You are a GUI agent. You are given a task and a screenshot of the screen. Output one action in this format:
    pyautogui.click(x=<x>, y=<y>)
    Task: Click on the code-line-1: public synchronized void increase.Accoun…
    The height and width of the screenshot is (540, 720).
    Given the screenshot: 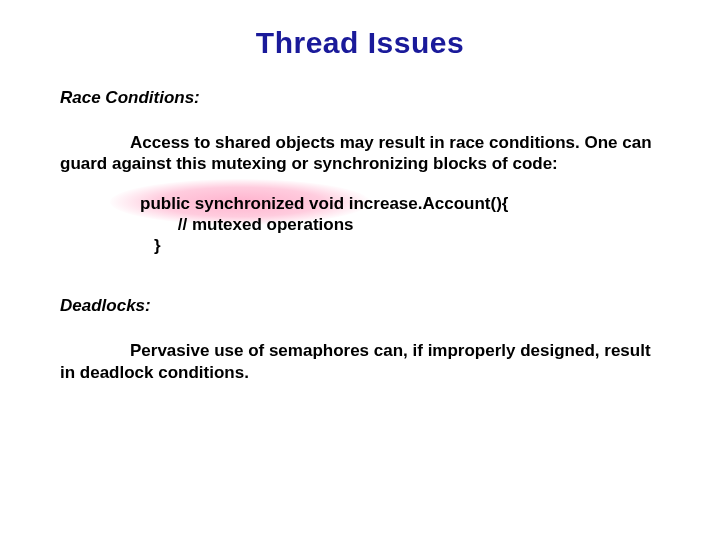 What is the action you would take?
    pyautogui.click(x=400, y=204)
    